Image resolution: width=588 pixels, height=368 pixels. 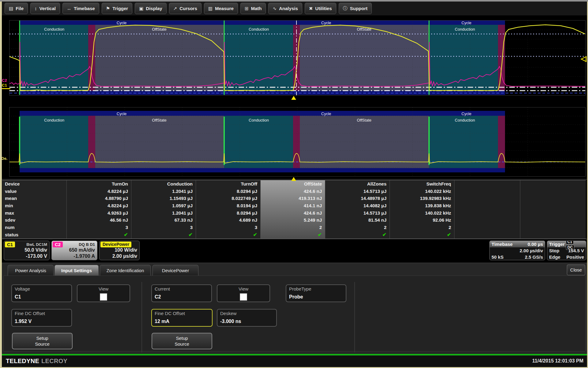 I want to click on table-cell: 14.4082 µJ, so click(x=357, y=206).